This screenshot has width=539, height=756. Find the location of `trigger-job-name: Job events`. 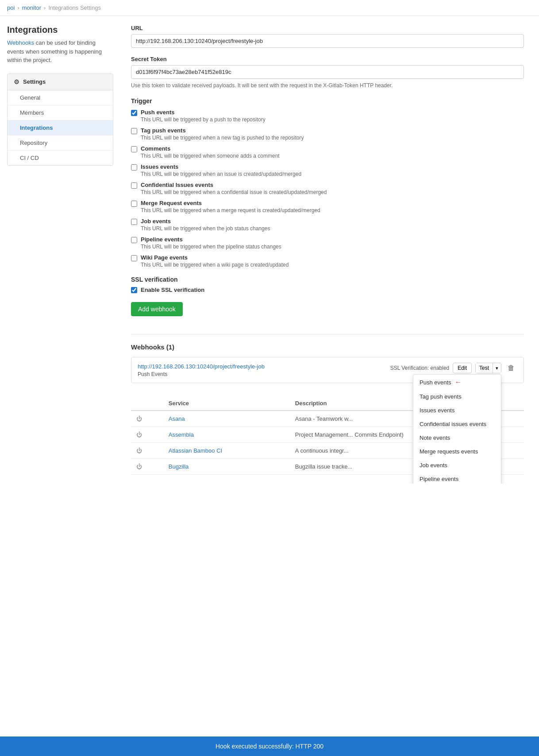

trigger-job-name: Job events is located at coordinates (205, 221).